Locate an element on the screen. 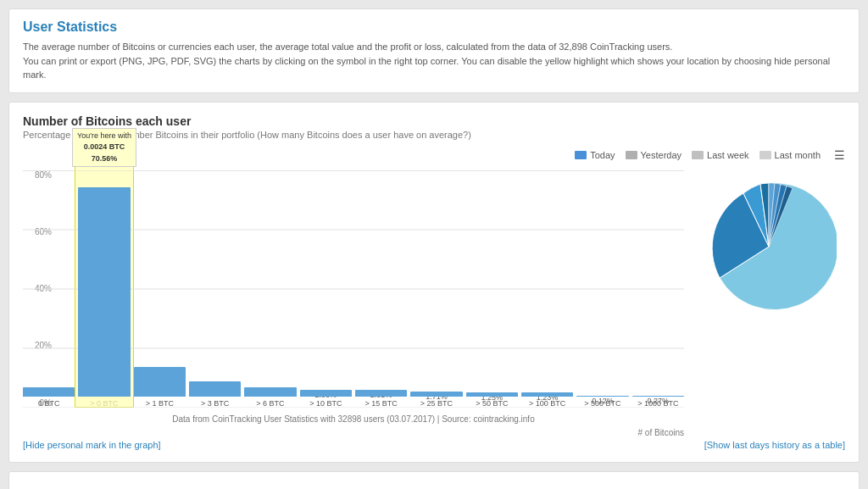 Image resolution: width=868 pixels, height=489 pixels. legend-last-week: Last week is located at coordinates (721, 155).